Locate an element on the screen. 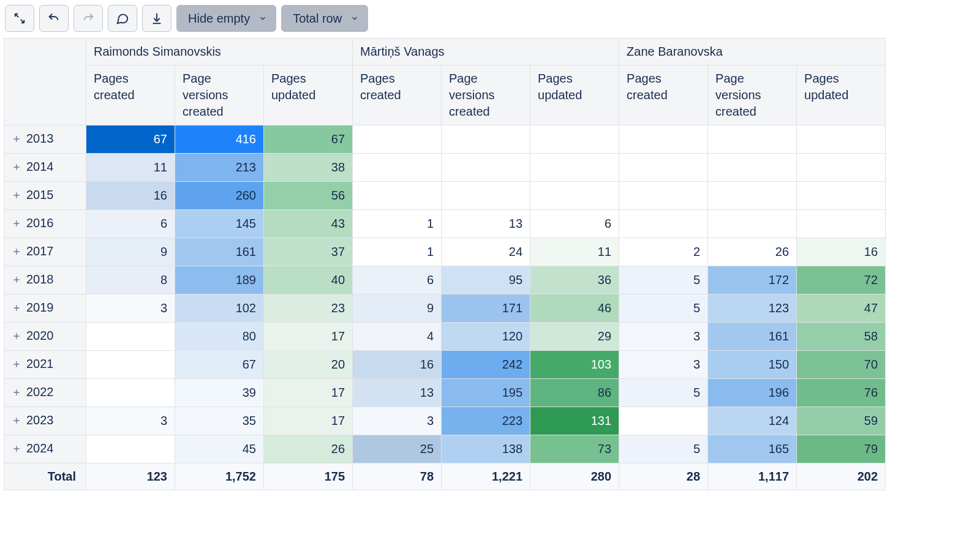 This screenshot has width=980, height=551. data-cell: 103 is located at coordinates (575, 365).